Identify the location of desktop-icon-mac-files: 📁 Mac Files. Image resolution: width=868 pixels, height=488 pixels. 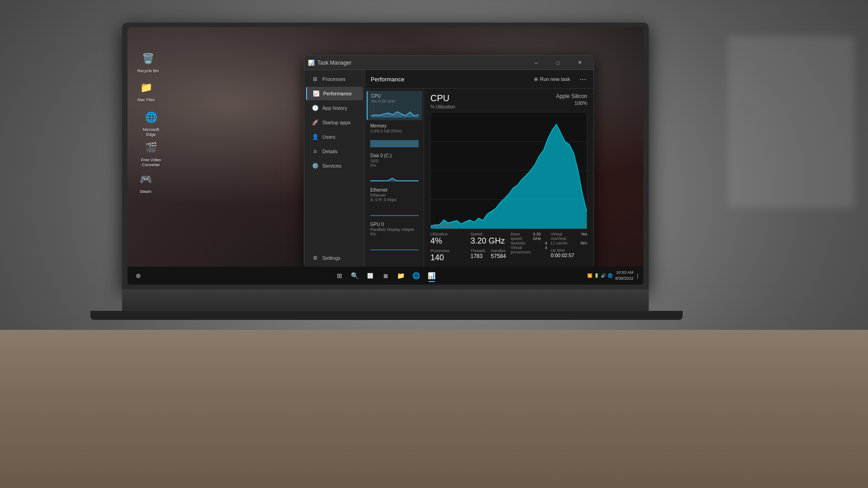
(146, 91).